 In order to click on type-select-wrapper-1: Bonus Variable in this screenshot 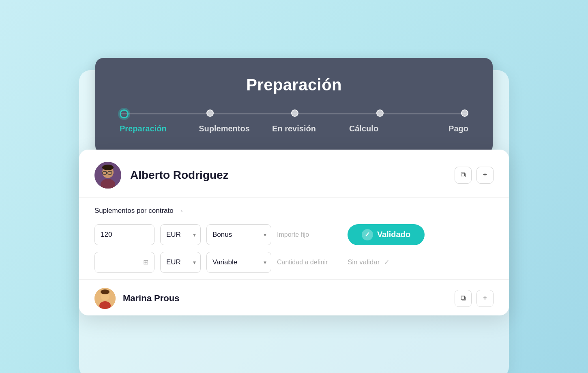, I will do `click(239, 235)`.